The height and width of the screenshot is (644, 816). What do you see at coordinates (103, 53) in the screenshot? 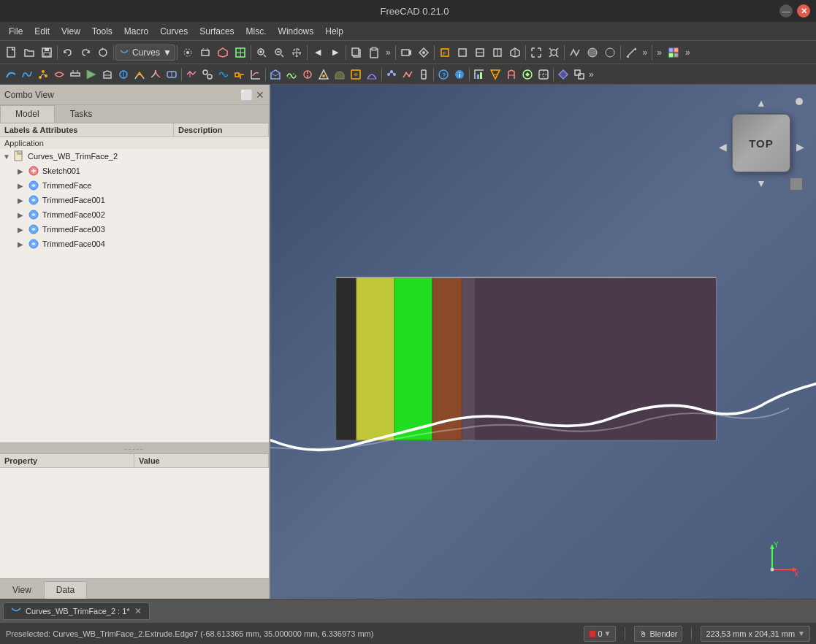
I see `tb-refresh` at bounding box center [103, 53].